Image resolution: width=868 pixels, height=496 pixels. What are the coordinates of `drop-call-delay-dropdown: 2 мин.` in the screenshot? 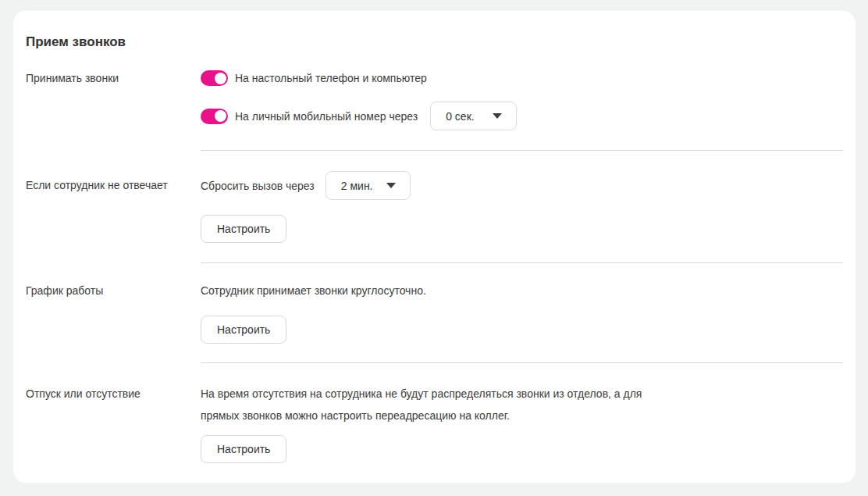 It's located at (368, 186).